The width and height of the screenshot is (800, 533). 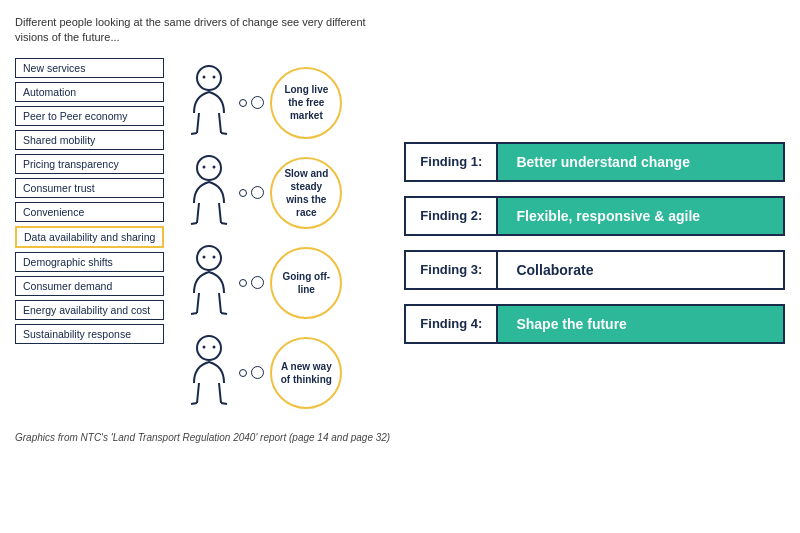 What do you see at coordinates (90, 188) in the screenshot?
I see `label-item: Consumer trust` at bounding box center [90, 188].